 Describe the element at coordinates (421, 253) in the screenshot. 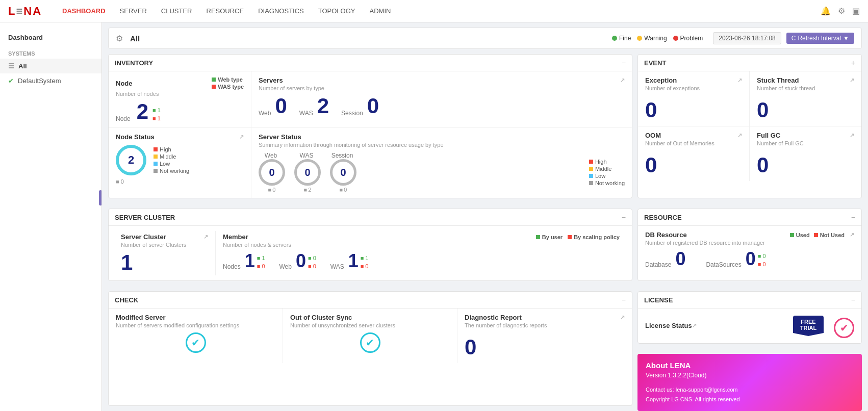

I see `member-card: Member By user By scaling policy Number …` at that location.